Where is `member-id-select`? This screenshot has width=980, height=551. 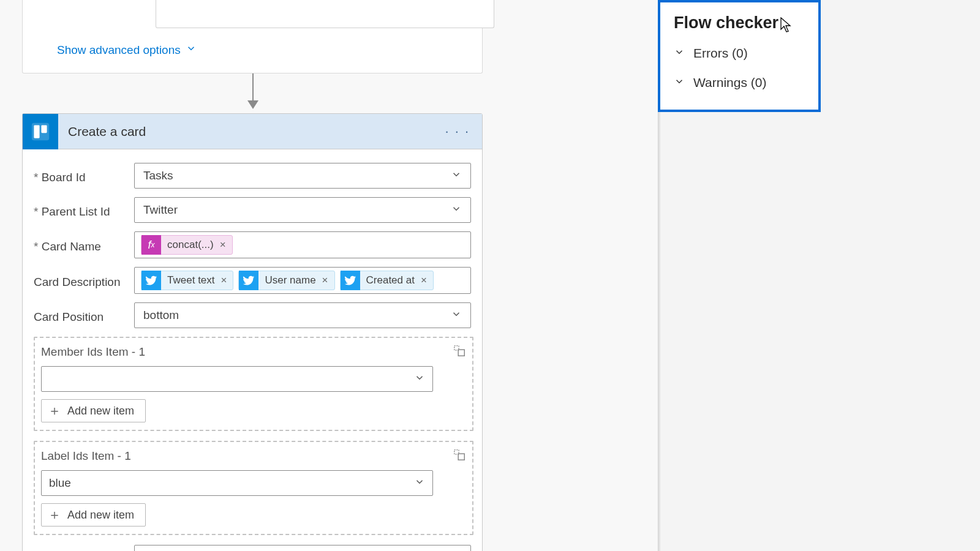 member-id-select is located at coordinates (237, 379).